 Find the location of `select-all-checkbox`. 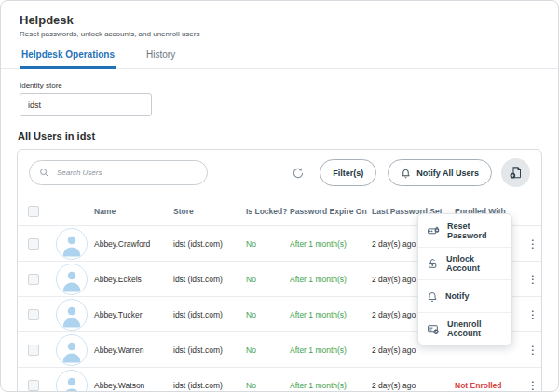

select-all-checkbox is located at coordinates (34, 211).